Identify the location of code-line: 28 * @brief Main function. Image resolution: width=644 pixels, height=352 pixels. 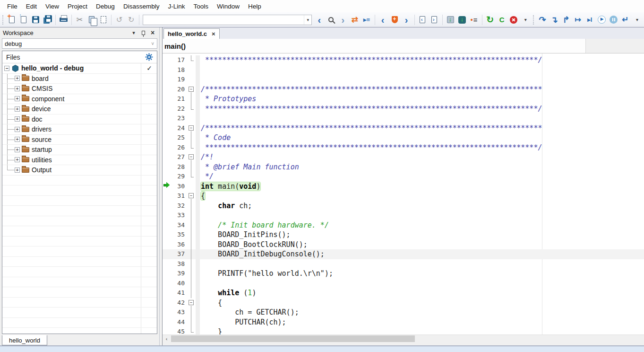
(404, 167).